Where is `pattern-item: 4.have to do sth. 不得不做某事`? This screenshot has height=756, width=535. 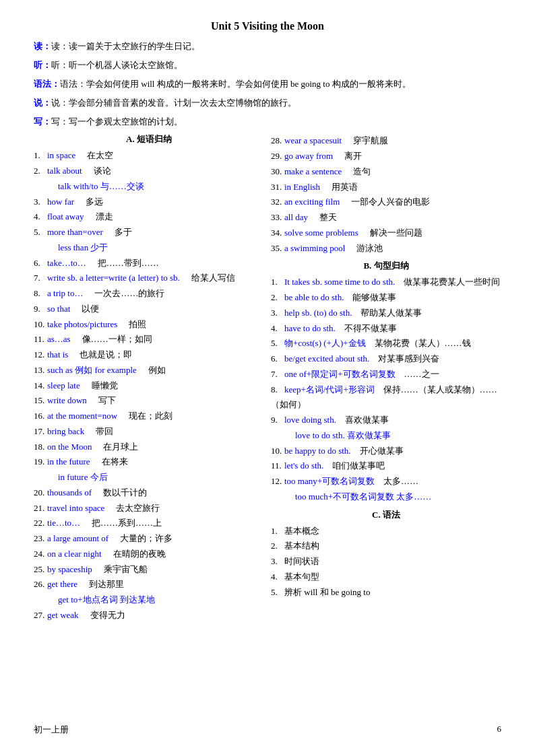
pattern-item: 4.have to do sth. 不得不做某事 is located at coordinates (386, 329).